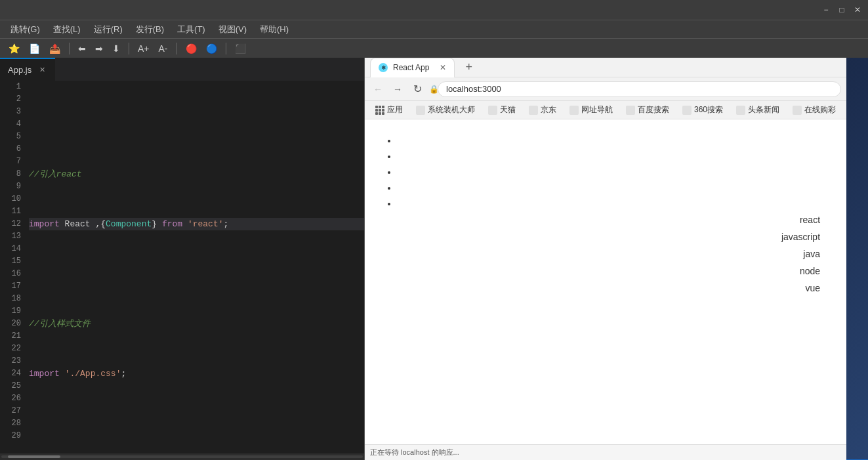 The image size is (868, 460). I want to click on bookmark-apps: 应用, so click(389, 110).